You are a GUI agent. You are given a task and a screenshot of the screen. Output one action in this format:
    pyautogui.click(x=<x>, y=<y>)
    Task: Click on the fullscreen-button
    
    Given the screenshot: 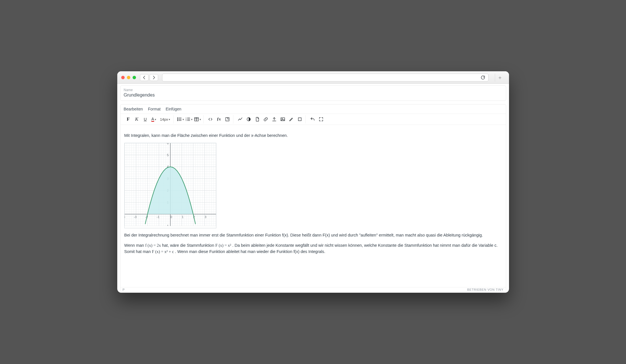 What is the action you would take?
    pyautogui.click(x=321, y=119)
    